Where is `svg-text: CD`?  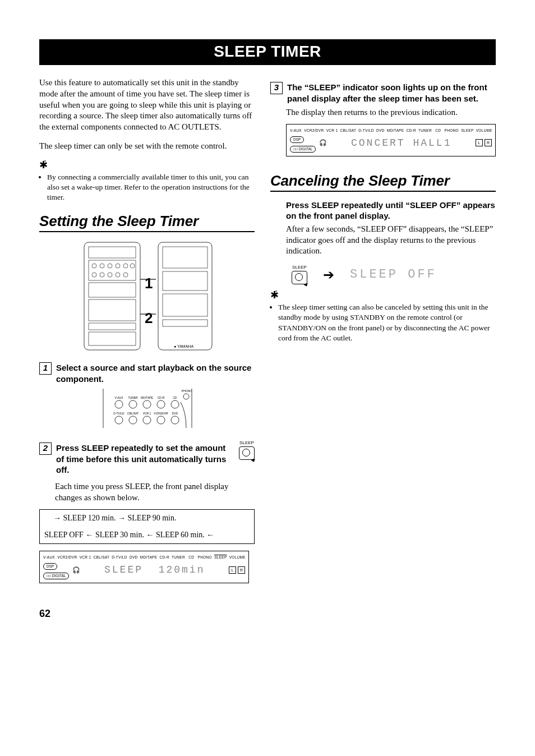
svg-text: CD is located at coordinates (175, 398).